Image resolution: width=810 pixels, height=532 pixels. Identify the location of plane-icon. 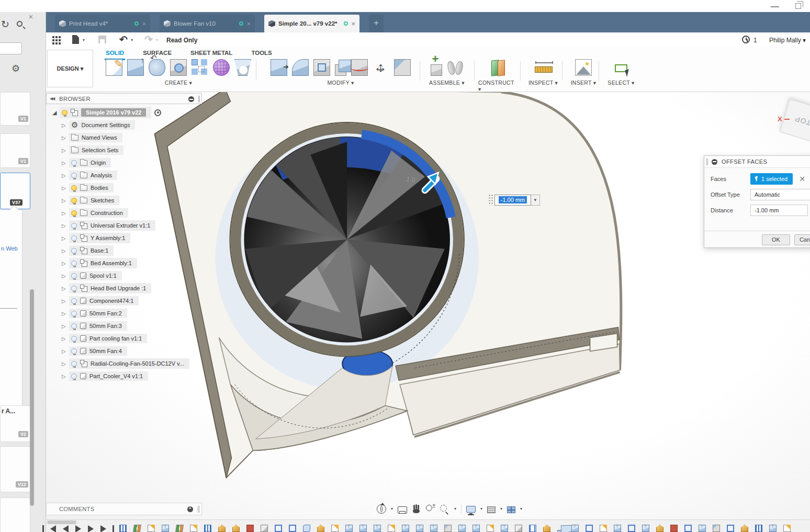
(137, 528).